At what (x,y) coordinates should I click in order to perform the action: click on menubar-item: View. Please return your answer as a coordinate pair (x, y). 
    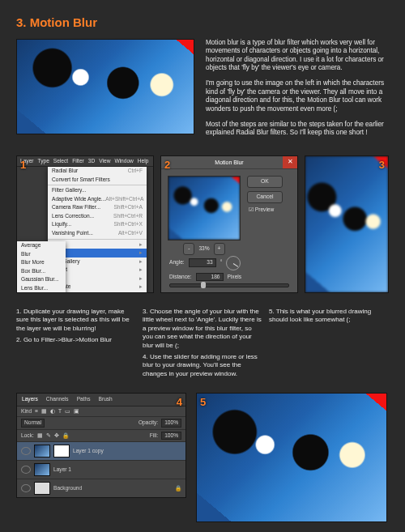
    Looking at the image, I should click on (104, 161).